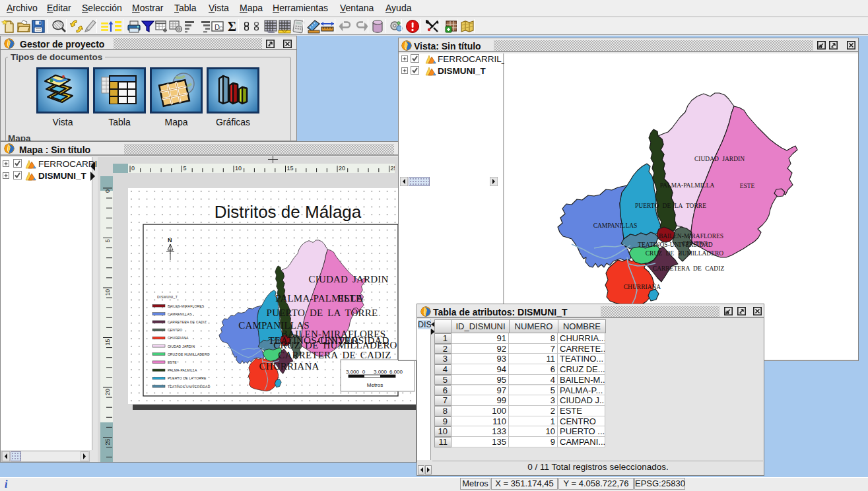 The width and height of the screenshot is (868, 491). Describe the element at coordinates (396, 372) in the screenshot. I see `svg-text: 6.000` at that location.